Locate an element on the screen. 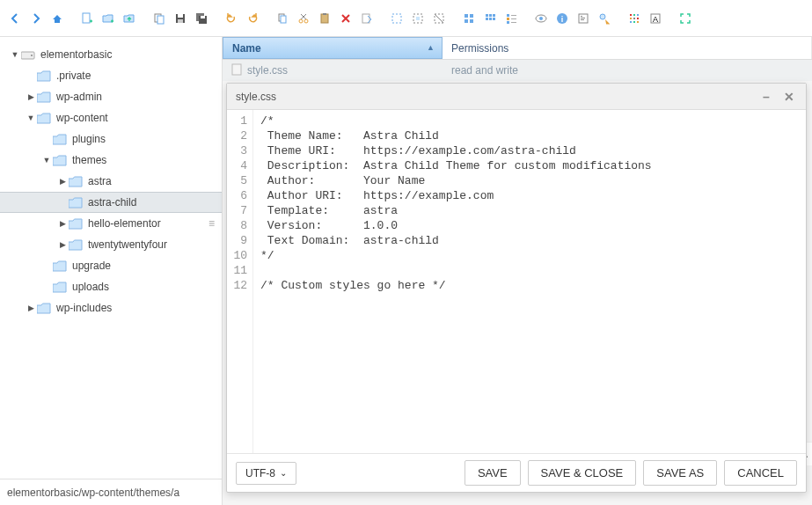 The height and width of the screenshot is (505, 812). grid-icon is located at coordinates (634, 18).